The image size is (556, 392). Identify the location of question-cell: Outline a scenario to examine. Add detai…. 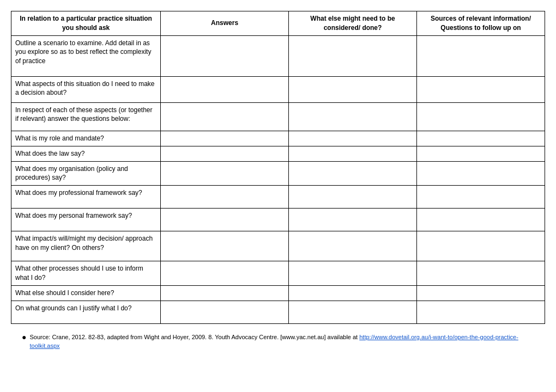
(86, 56).